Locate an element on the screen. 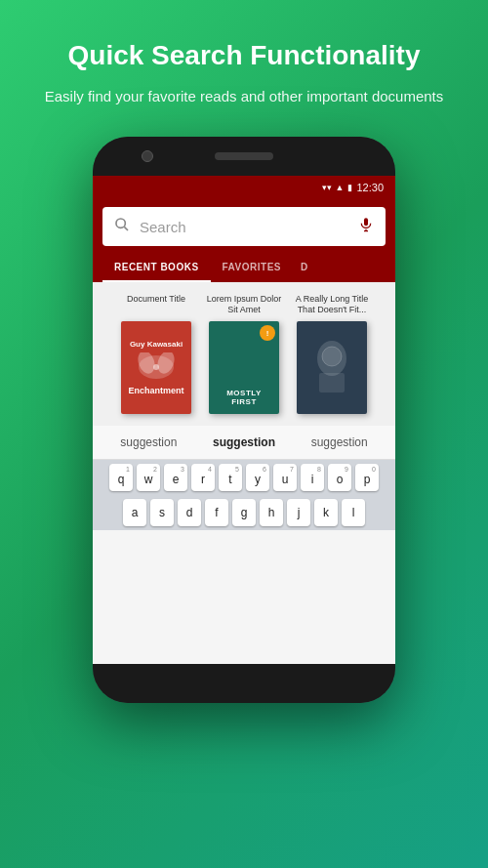 The height and width of the screenshot is (868, 488). key-k: k is located at coordinates (326, 513).